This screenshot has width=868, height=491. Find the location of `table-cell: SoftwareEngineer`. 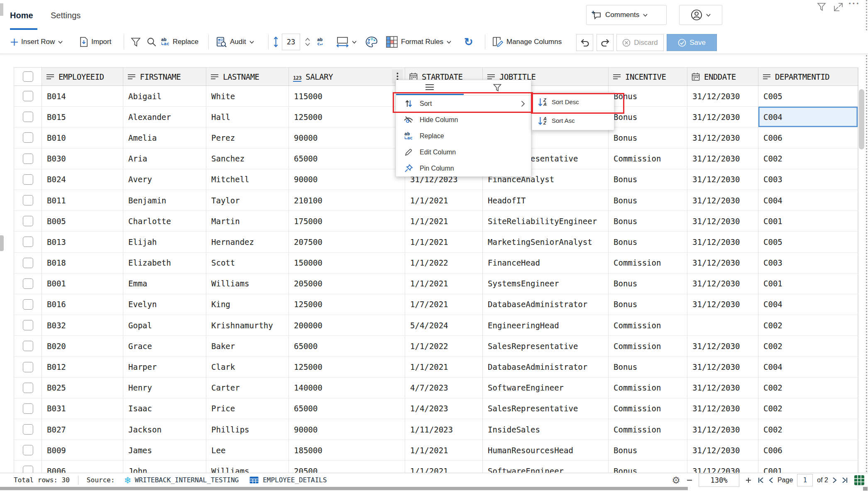

table-cell: SoftwareEngineer is located at coordinates (545, 388).